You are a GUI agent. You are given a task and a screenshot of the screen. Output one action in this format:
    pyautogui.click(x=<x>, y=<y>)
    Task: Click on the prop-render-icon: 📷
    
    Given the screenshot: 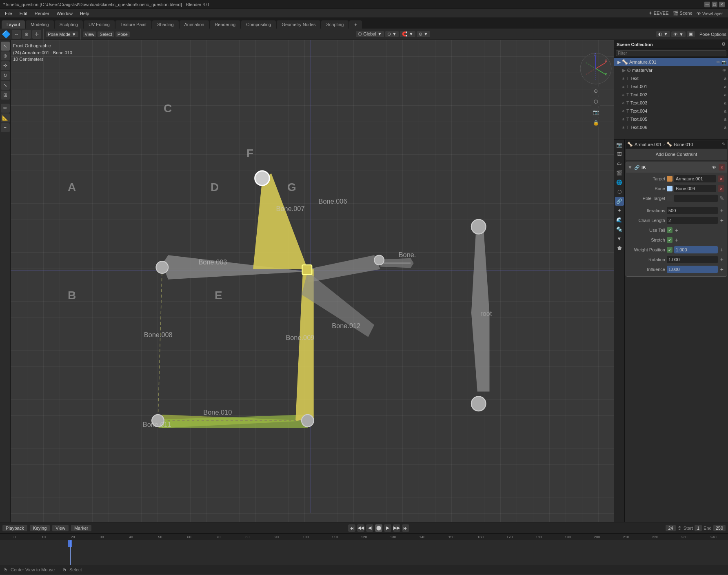 What is the action you would take?
    pyautogui.click(x=619, y=145)
    